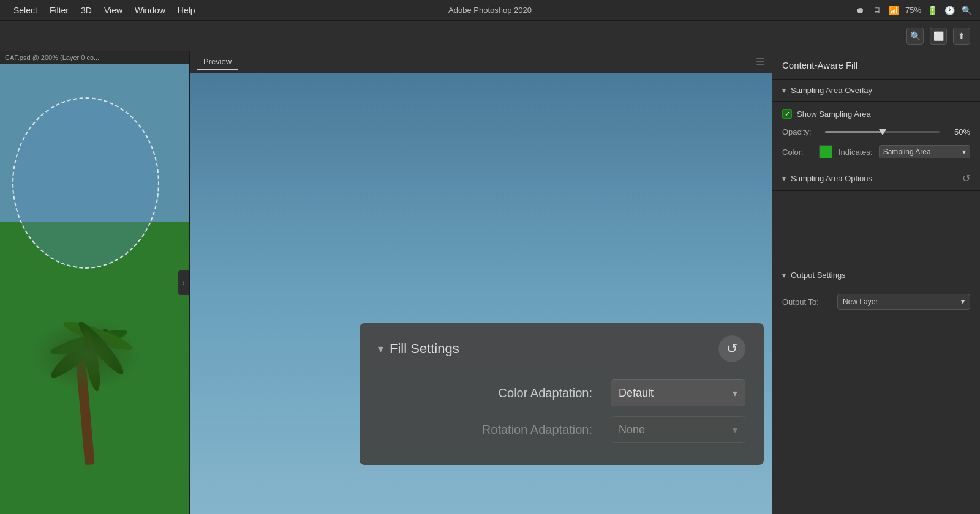 The width and height of the screenshot is (980, 514). I want to click on sampling-area-overlay-header: ▾ Sampling Area Overlay, so click(876, 91).